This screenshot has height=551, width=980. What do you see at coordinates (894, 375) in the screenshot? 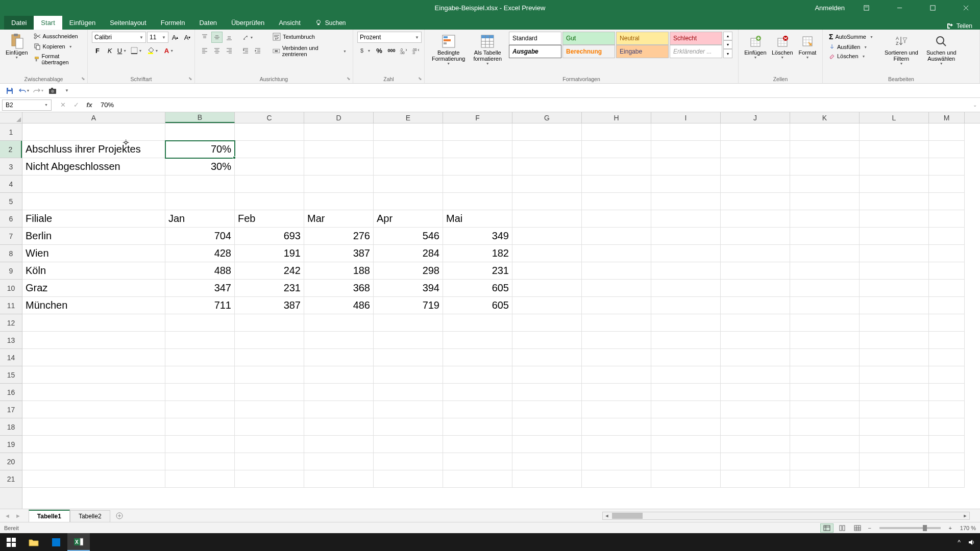
I see `cell-L15` at bounding box center [894, 375].